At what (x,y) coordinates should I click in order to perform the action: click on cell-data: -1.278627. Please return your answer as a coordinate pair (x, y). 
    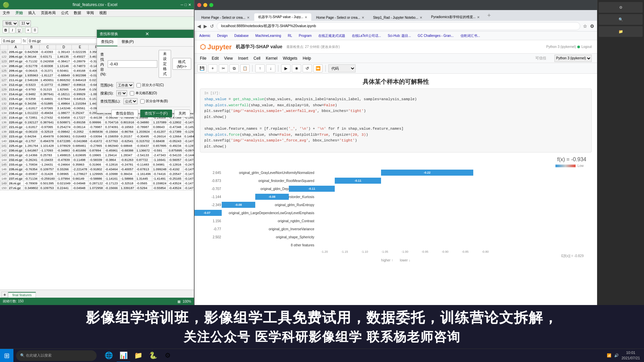
    Looking at the image, I should click on (80, 174).